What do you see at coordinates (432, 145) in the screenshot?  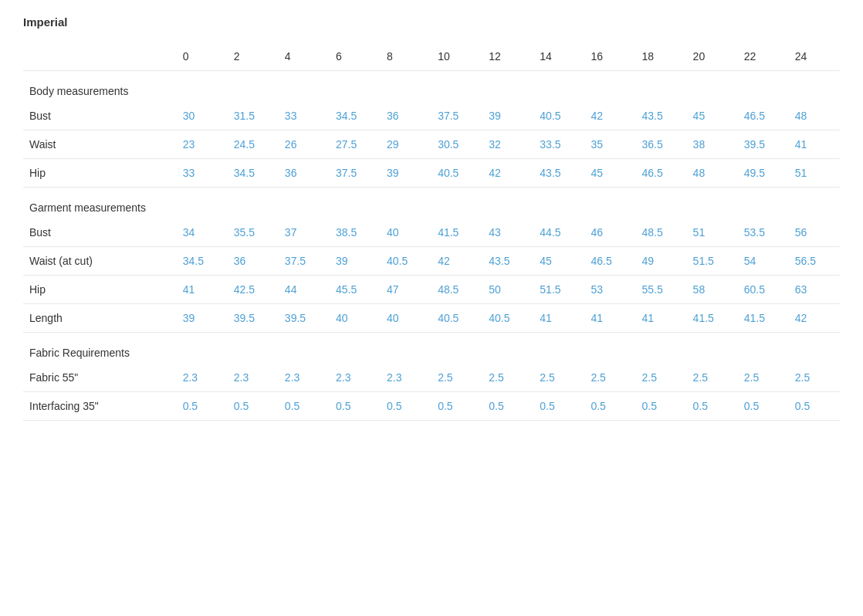 I see `table-row: Waist2324.52627.52930.53233.53536.53839.…` at bounding box center [432, 145].